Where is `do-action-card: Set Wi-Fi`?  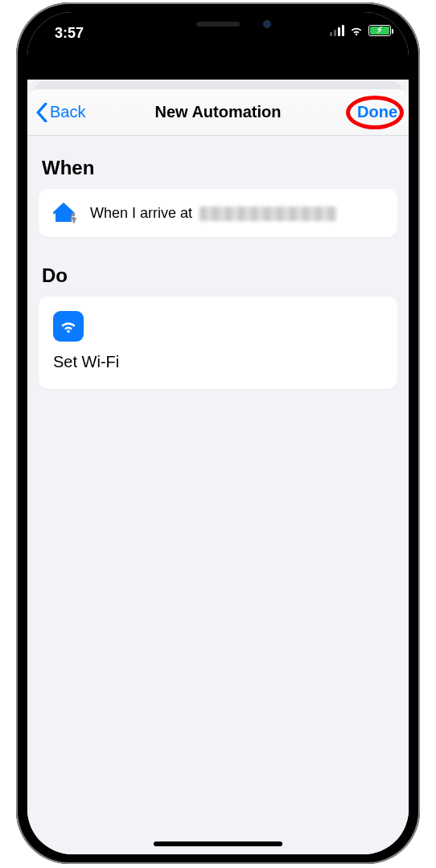
do-action-card: Set Wi-Fi is located at coordinates (218, 342).